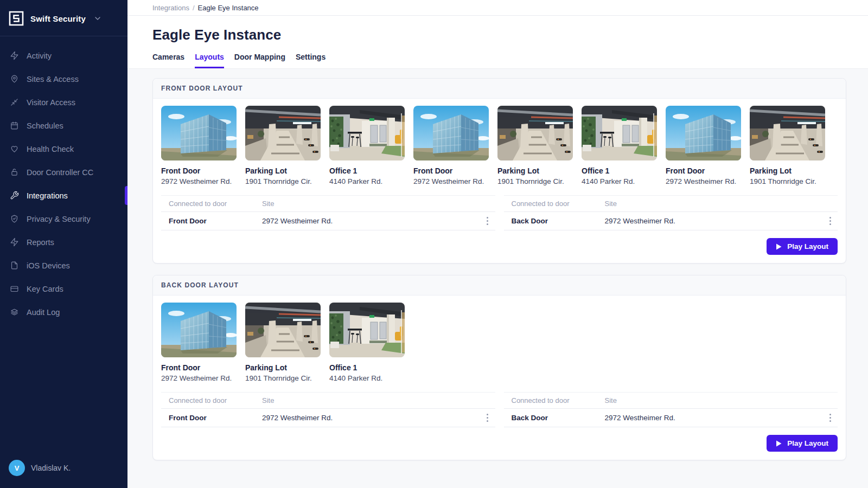  Describe the element at coordinates (60, 172) in the screenshot. I see `sidebar-item-label: Door Controller CC` at that location.